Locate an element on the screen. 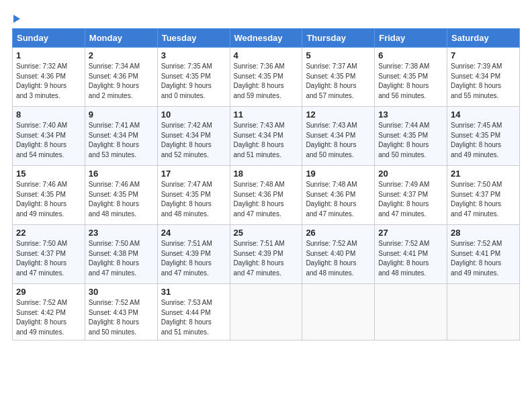  day-info: Sunrise: 7:46 AMSunset: 4:35 PMDaylight:… is located at coordinates (48, 199).